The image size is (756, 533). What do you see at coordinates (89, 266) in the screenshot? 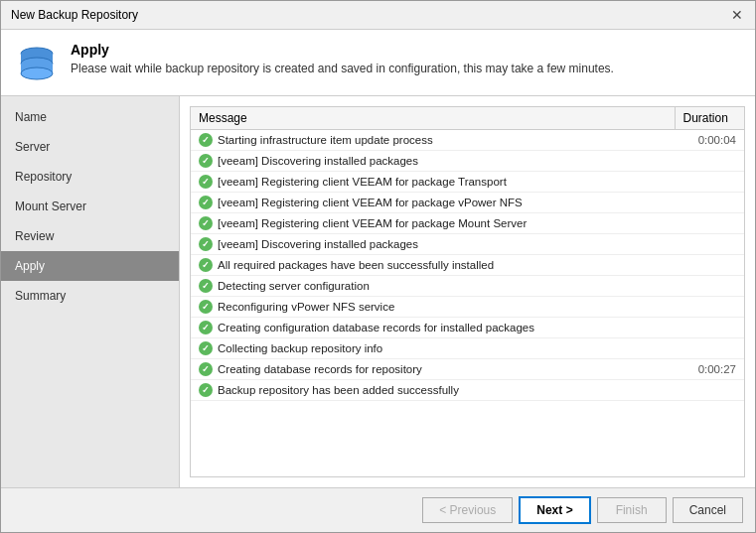
I see `sidebar-item-apply: Apply` at bounding box center [89, 266].